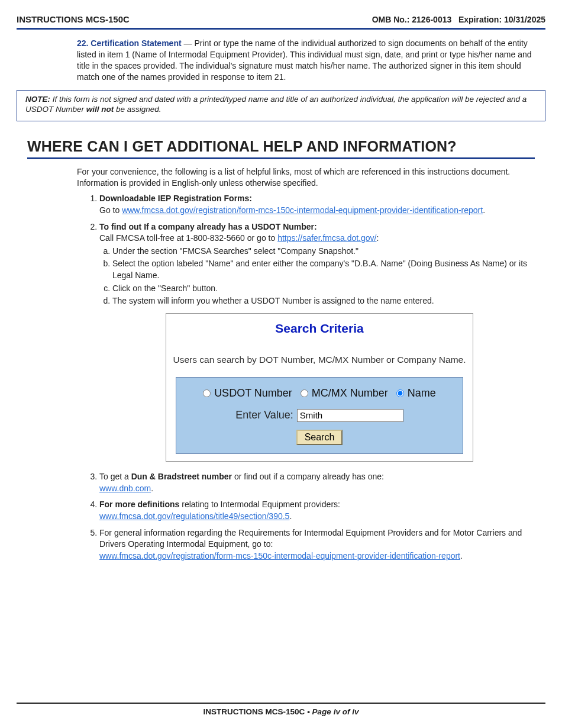 The image size is (562, 728). What do you see at coordinates (208, 227) in the screenshot?
I see `item2-lead: To find out If a company already has a U…` at bounding box center [208, 227].